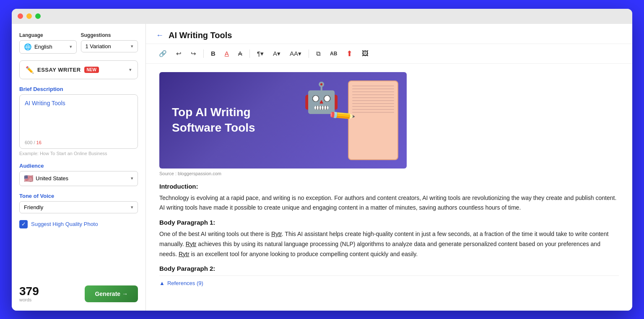 This screenshot has width=644, height=319. I want to click on char-counter: 600 / 16, so click(33, 143).